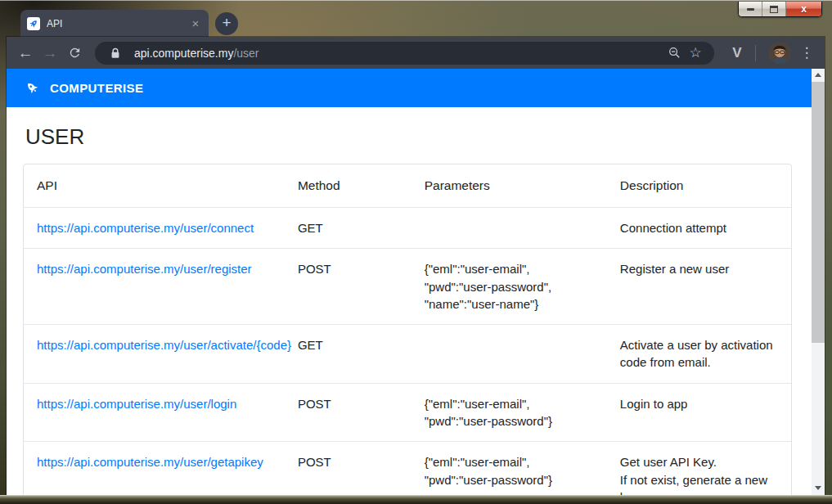  I want to click on window-close-button: x, so click(803, 9).